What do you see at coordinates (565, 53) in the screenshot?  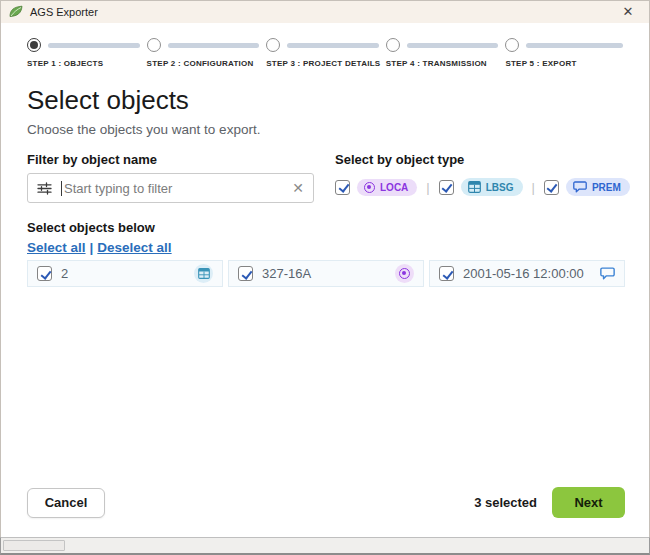 I see `step-5-export: STEP 5 : EXPORT` at bounding box center [565, 53].